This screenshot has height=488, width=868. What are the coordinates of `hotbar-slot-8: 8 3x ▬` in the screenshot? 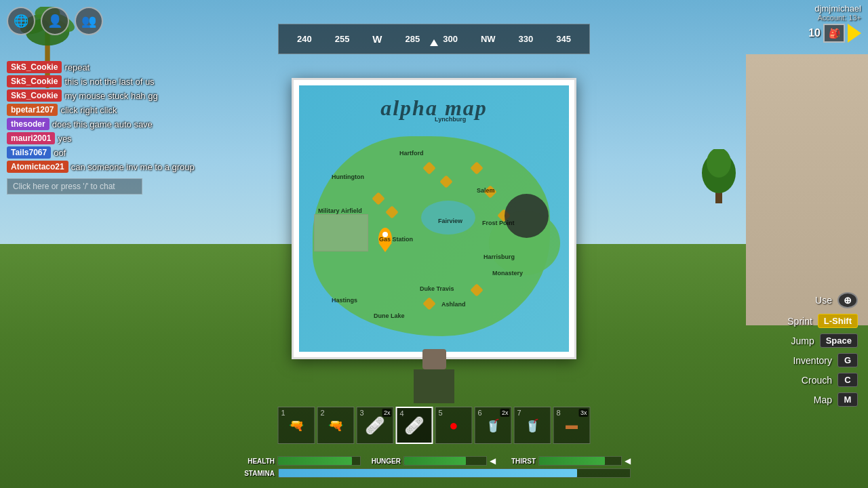 It's located at (572, 426).